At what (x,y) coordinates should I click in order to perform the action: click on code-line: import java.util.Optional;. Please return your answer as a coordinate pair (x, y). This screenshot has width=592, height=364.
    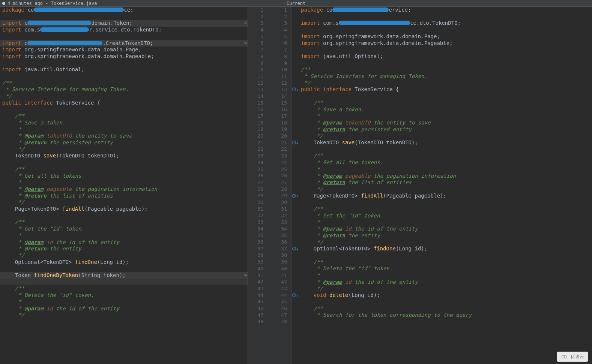
    Looking at the image, I should click on (342, 57).